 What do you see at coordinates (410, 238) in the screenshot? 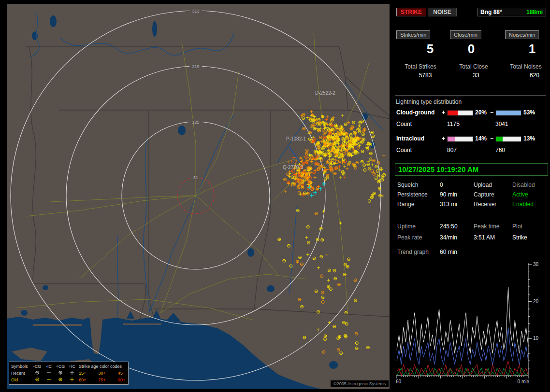
I see `peak-rate-label: Peak rate` at bounding box center [410, 238].